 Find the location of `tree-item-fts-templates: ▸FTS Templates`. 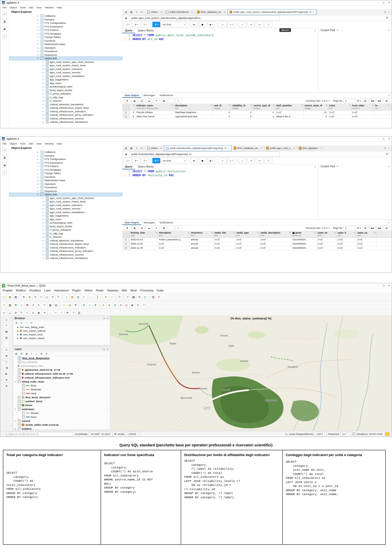

tree-item-fts-templates: ▸FTS Templates is located at coordinates (66, 170).